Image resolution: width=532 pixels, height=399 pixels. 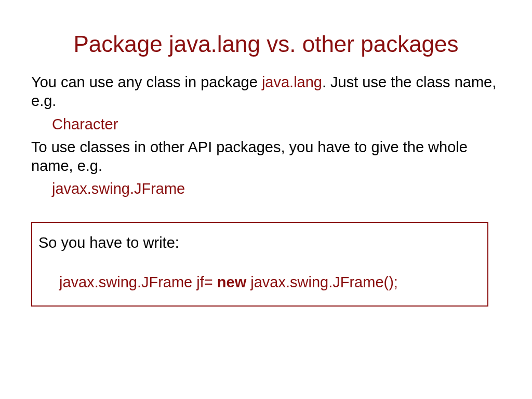 I want to click on p1-package-name: java.lang, so click(x=292, y=82).